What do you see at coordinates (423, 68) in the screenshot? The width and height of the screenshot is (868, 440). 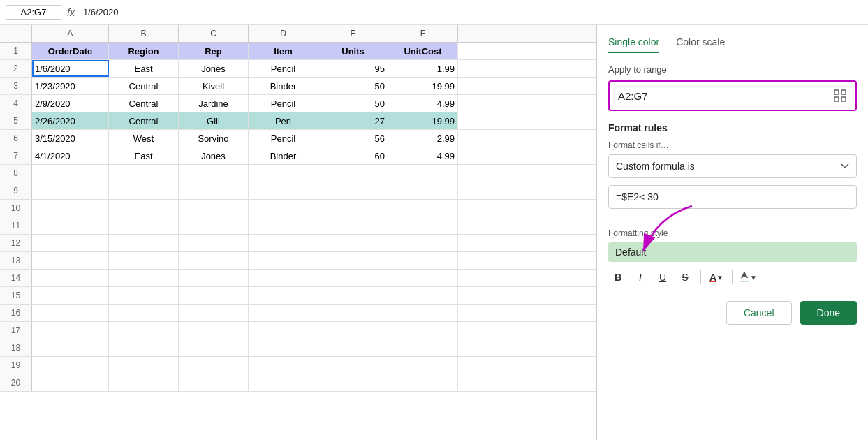 I see `table-cell: 1.99` at bounding box center [423, 68].